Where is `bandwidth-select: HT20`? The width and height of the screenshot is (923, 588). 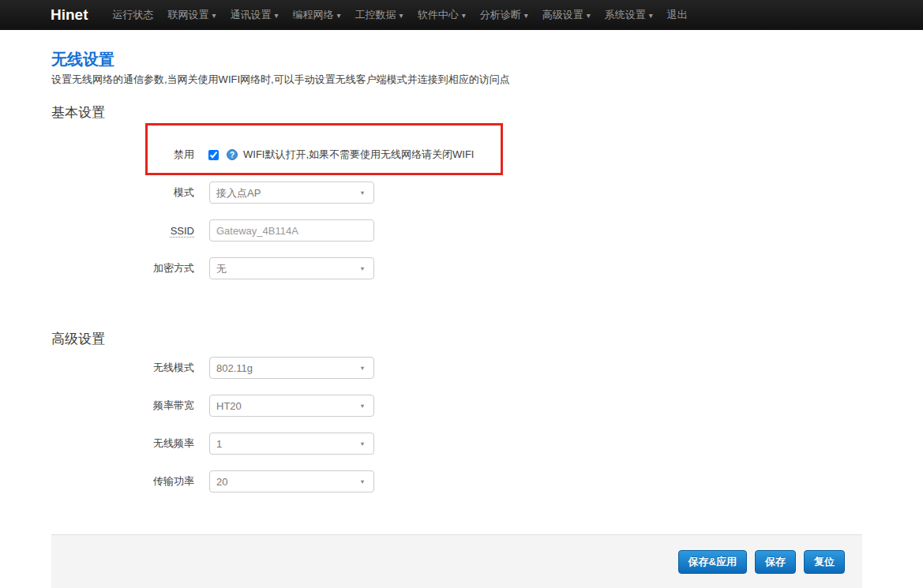 bandwidth-select: HT20 is located at coordinates (292, 406).